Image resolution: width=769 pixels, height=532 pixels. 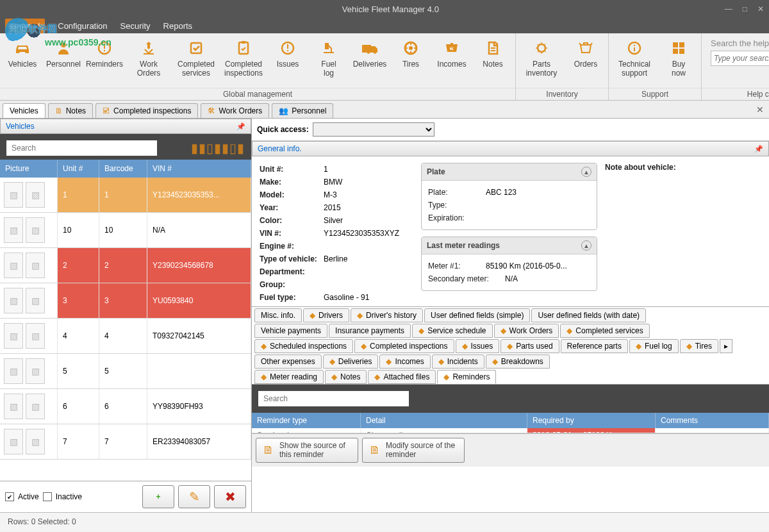 What do you see at coordinates (387, 315) in the screenshot?
I see `subtab-driver-s-history: ◆Driver's history` at bounding box center [387, 315].